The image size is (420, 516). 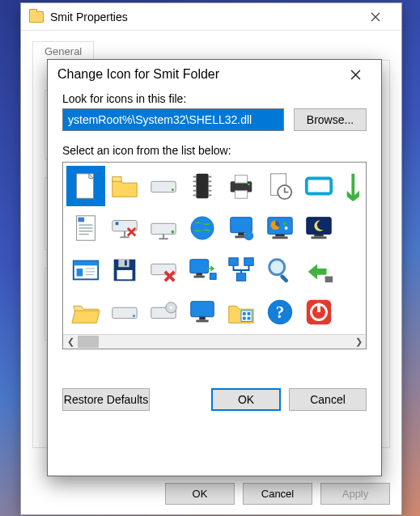 I want to click on green-left-arrow-icon, so click(x=319, y=270).